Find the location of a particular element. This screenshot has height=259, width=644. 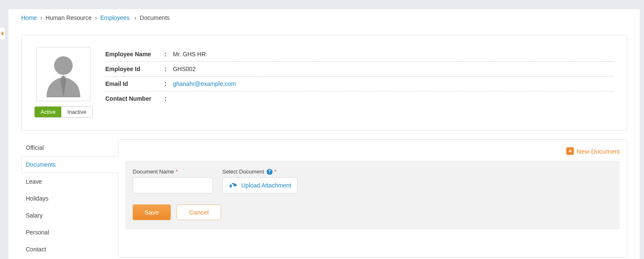

breadcrumb: Home › Human Resource › Employees › Docu… is located at coordinates (324, 18).